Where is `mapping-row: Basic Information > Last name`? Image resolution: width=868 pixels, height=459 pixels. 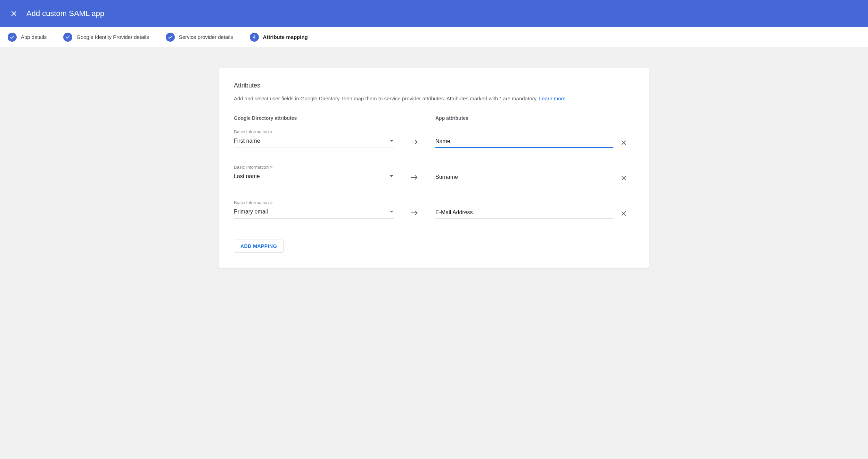 mapping-row: Basic Information > Last name is located at coordinates (434, 174).